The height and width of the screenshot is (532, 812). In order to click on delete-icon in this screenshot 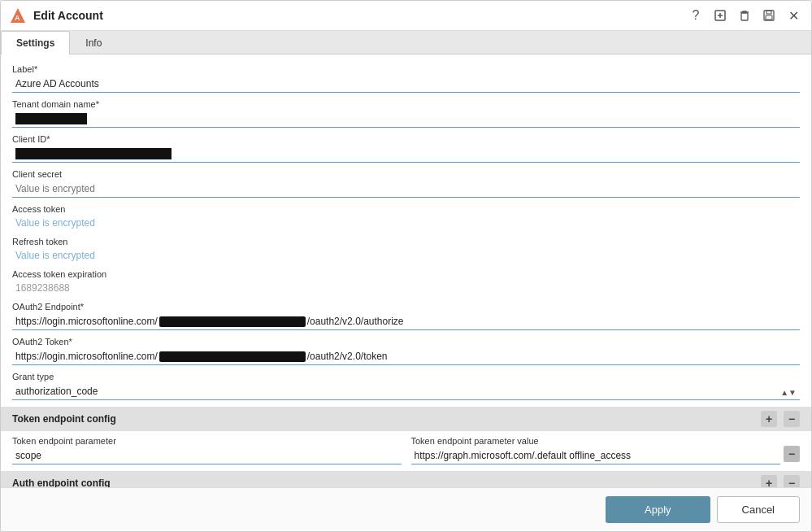, I will do `click(745, 15)`.